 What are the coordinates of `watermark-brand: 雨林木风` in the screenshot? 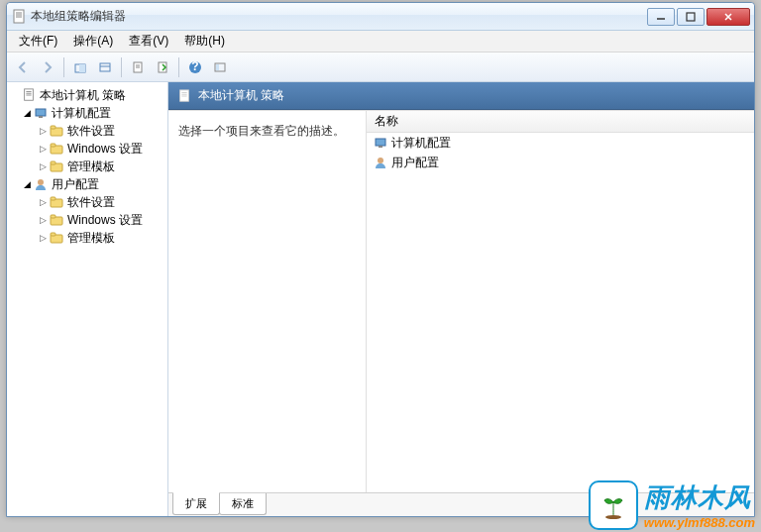 It's located at (700, 497).